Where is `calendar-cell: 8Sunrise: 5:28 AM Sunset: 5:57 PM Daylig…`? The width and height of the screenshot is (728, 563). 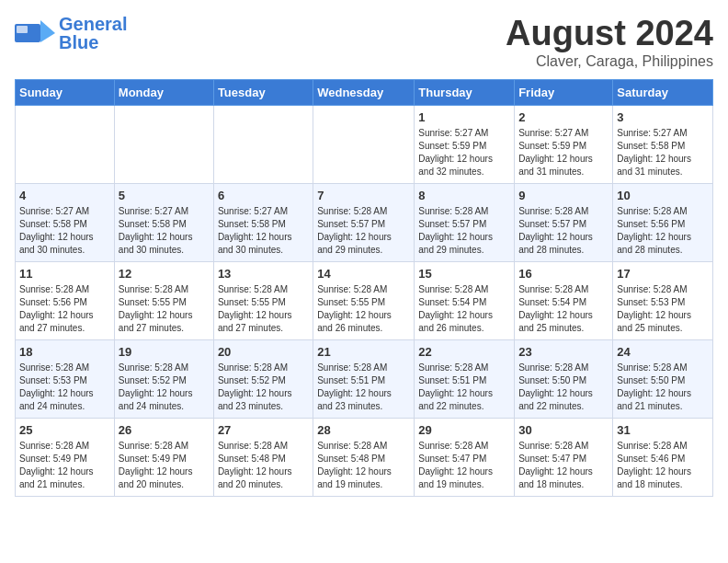
calendar-cell: 8Sunrise: 5:28 AM Sunset: 5:57 PM Daylig… is located at coordinates (465, 223).